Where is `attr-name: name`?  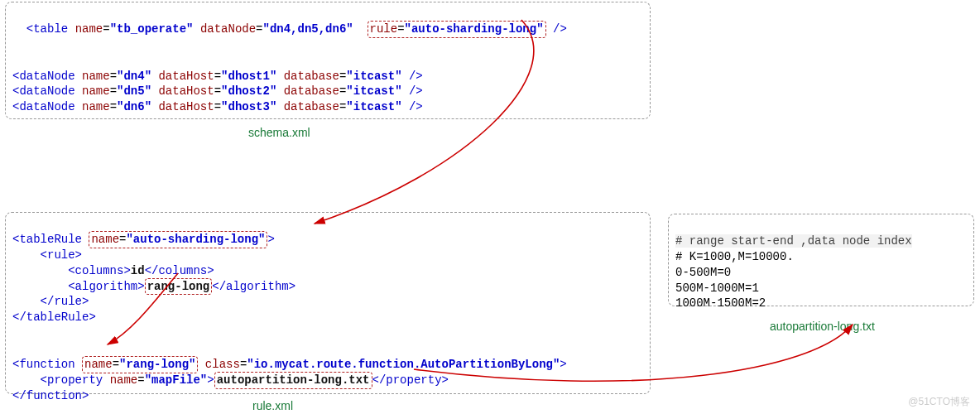
attr-name: name is located at coordinates (89, 29).